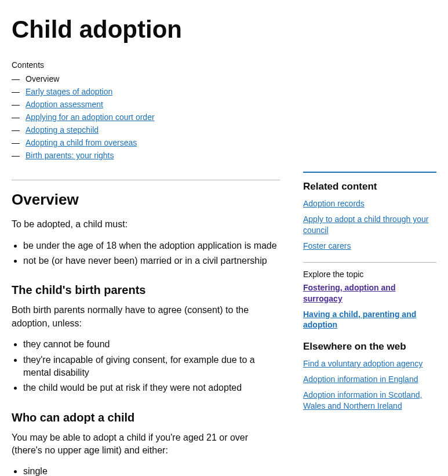  Describe the element at coordinates (370, 225) in the screenshot. I see `related-link: Apply to adopt a child through your coun…` at that location.